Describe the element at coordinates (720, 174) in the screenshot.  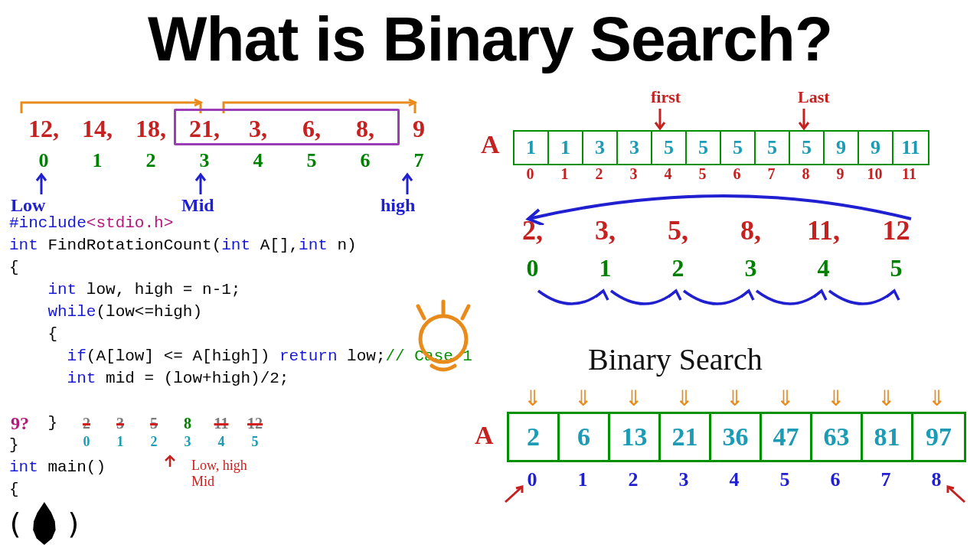
I see `array-A-indices: 01234567891011` at that location.